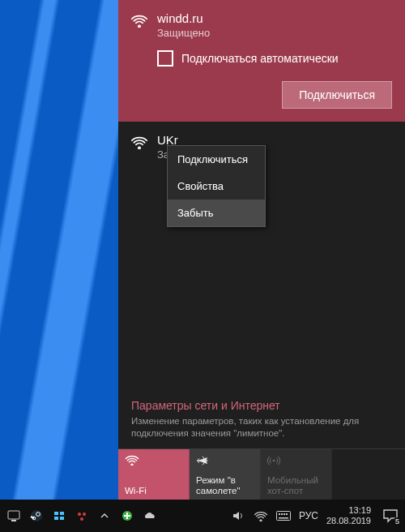 The image size is (405, 532). Describe the element at coordinates (202, 516) in the screenshot. I see `taskbar: РУС 13:19 28.08.2019 5` at that location.